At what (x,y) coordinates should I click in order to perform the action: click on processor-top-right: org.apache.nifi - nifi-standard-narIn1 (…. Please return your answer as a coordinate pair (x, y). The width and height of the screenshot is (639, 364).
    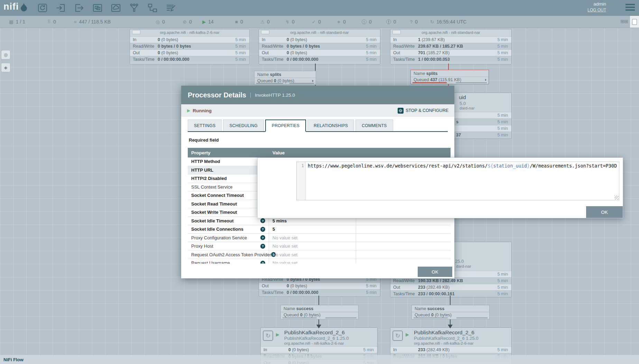
    Looking at the image, I should click on (451, 47).